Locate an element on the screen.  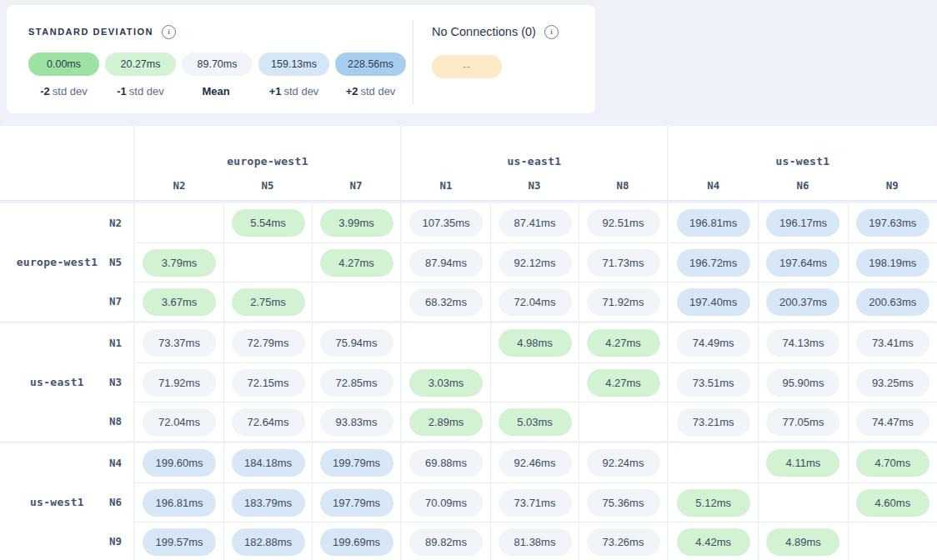
latency-cell-N4-N8: 92.24ms is located at coordinates (623, 463).